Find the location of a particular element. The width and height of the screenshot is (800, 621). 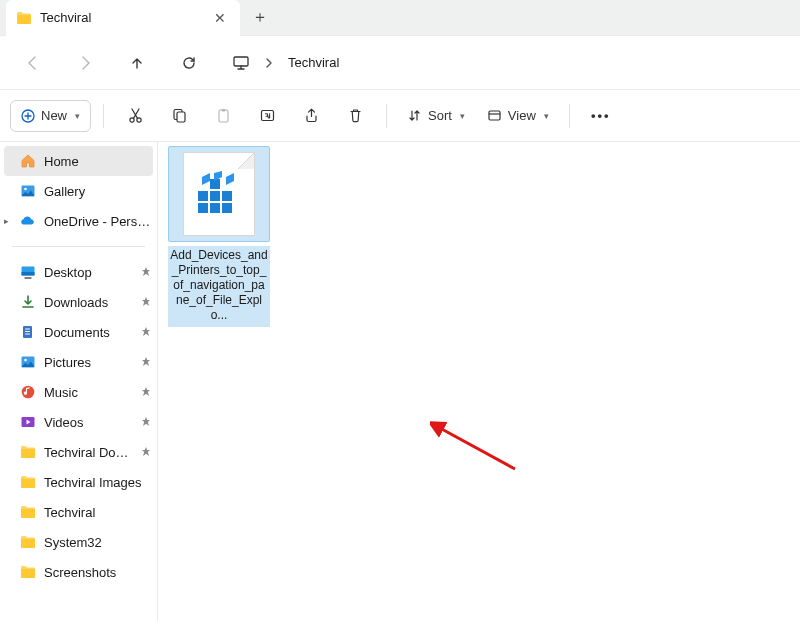

gallery-icon is located at coordinates (28, 191).